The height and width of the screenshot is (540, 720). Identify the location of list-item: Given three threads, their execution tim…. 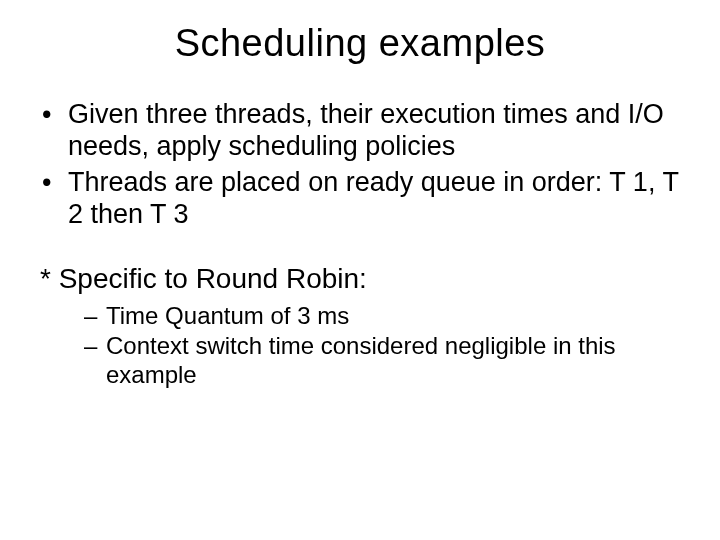
(360, 131).